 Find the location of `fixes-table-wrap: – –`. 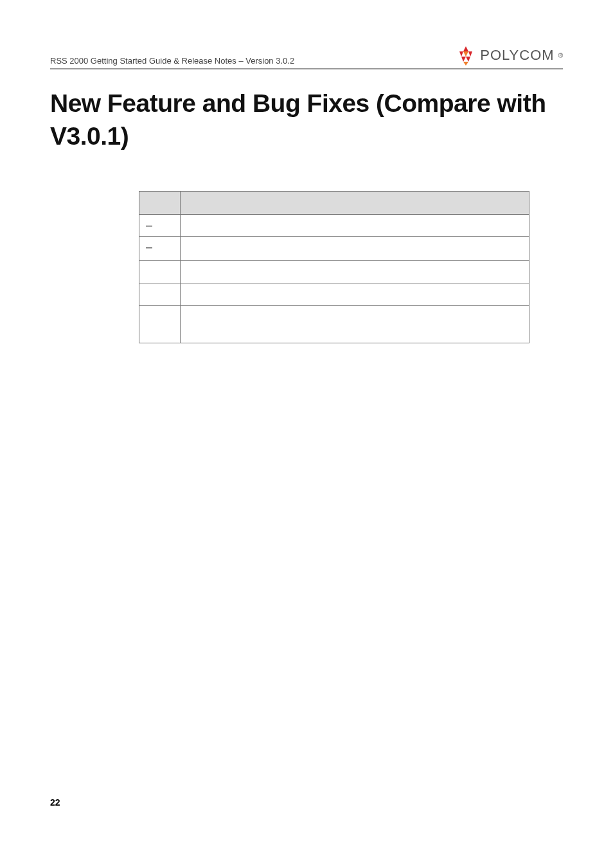

fixes-table-wrap: – – is located at coordinates (334, 267).